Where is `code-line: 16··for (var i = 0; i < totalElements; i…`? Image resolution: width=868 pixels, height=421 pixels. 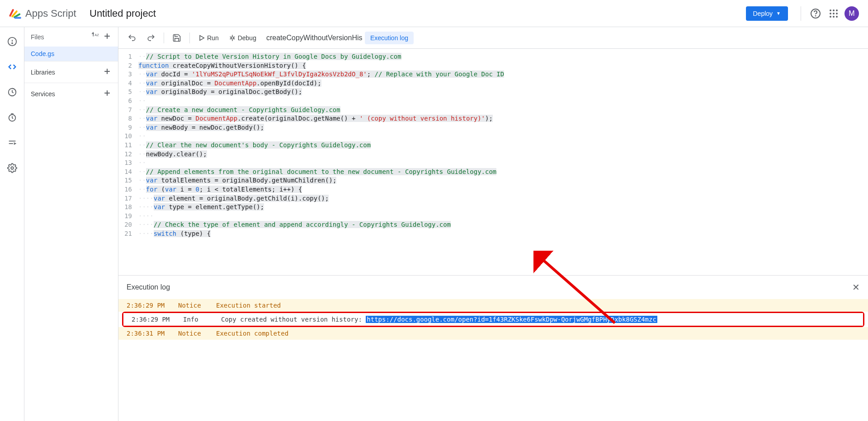 code-line: 16··for (var i = 0; i < totalElements; i… is located at coordinates (493, 190).